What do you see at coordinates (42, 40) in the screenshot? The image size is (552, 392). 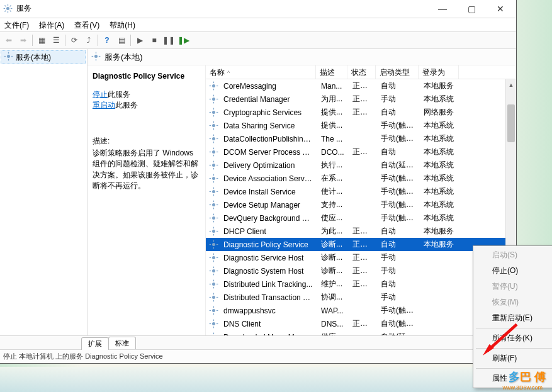 I see `toolbar-details-button: ▦` at bounding box center [42, 40].